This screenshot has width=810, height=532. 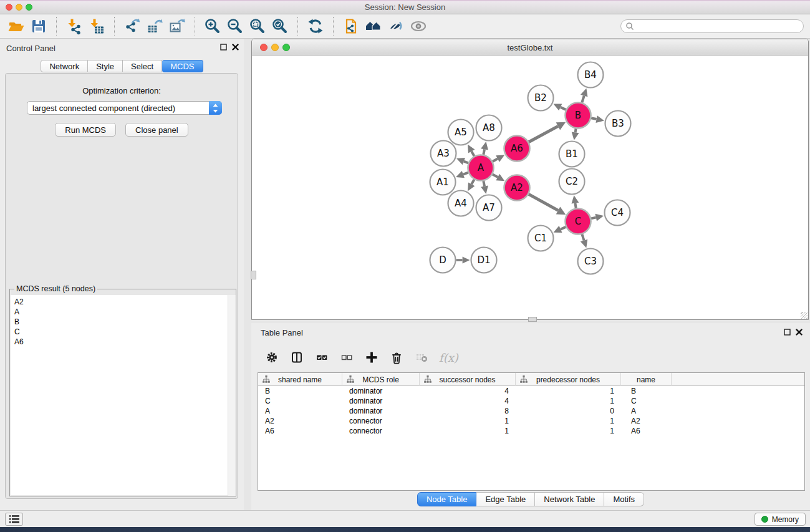 What do you see at coordinates (422, 357) in the screenshot?
I see `delete-table-button` at bounding box center [422, 357].